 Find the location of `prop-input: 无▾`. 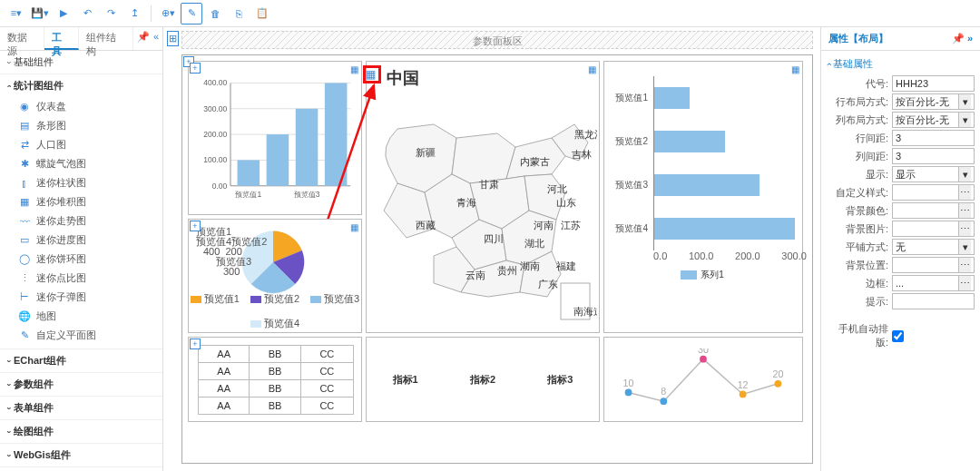

prop-input: 无▾ is located at coordinates (933, 247).